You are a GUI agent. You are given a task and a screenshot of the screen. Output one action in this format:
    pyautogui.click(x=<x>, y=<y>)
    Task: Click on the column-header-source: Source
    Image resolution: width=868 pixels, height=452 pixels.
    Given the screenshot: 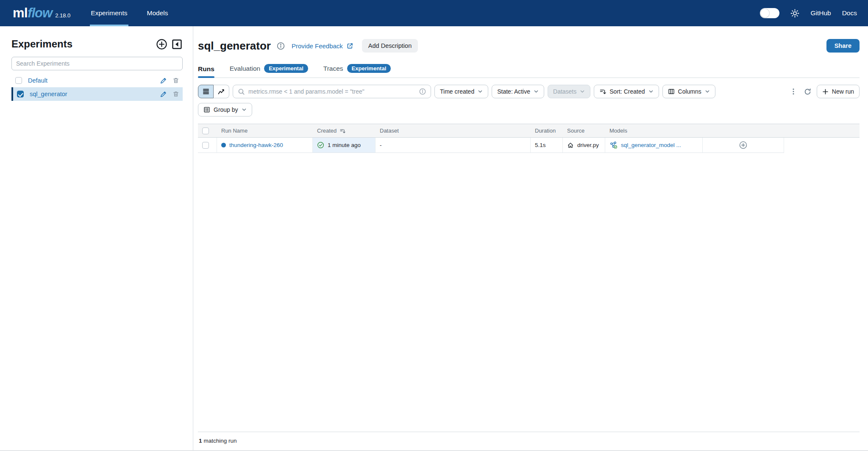 What is the action you would take?
    pyautogui.click(x=584, y=130)
    